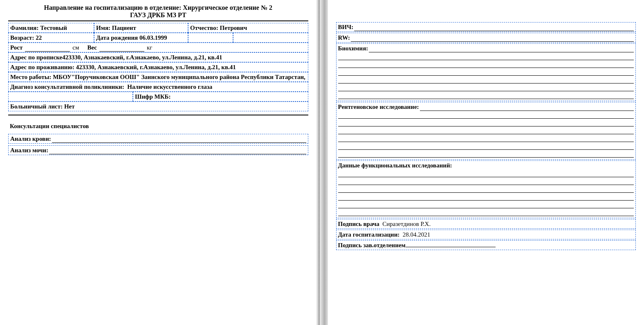 Image resolution: width=644 pixels, height=325 pixels. What do you see at coordinates (486, 131) in the screenshot?
I see `cell-xray: Рентгеновское исследование:` at bounding box center [486, 131].